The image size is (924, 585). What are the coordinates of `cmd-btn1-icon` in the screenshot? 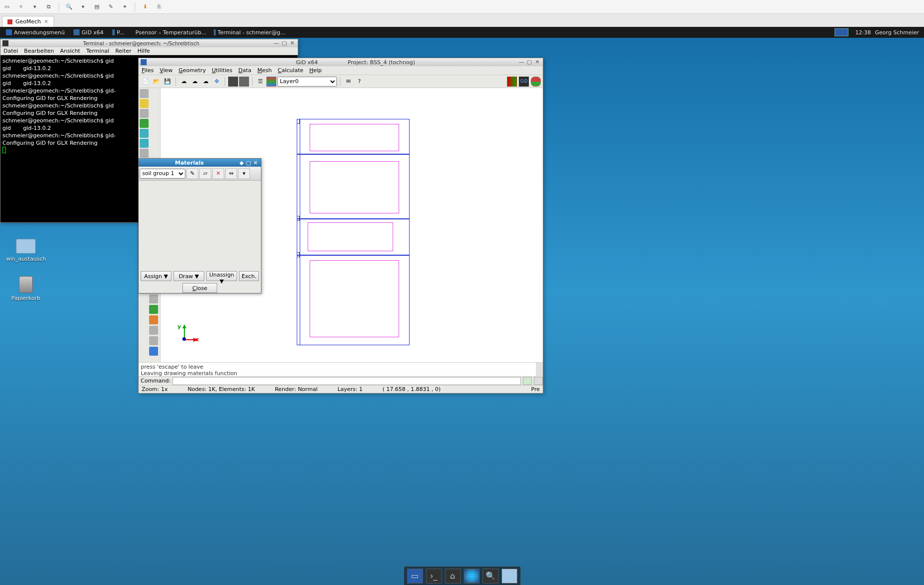 It's located at (527, 381).